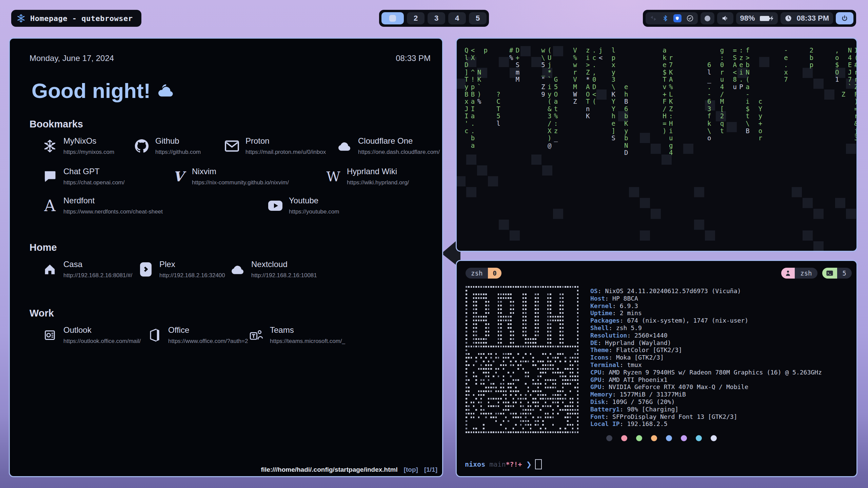 The width and height of the screenshot is (868, 488). What do you see at coordinates (845, 18) in the screenshot?
I see `power-button` at bounding box center [845, 18].